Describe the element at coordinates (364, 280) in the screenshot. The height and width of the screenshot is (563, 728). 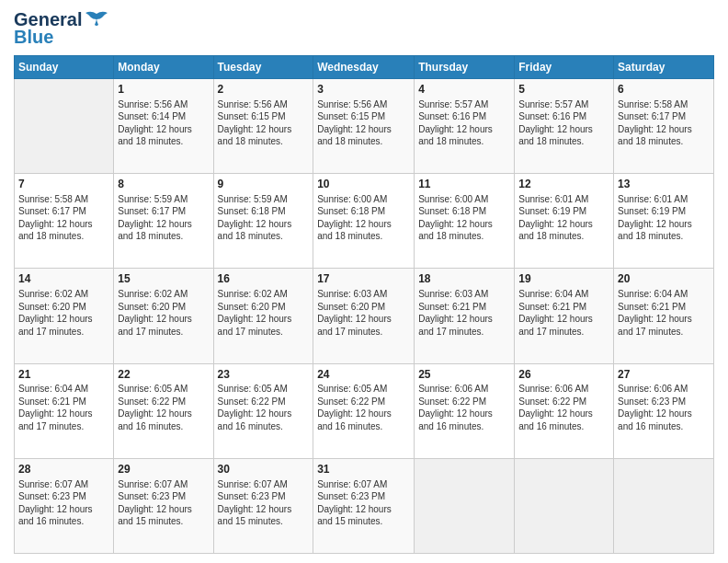
I see `day-number: 17` at that location.